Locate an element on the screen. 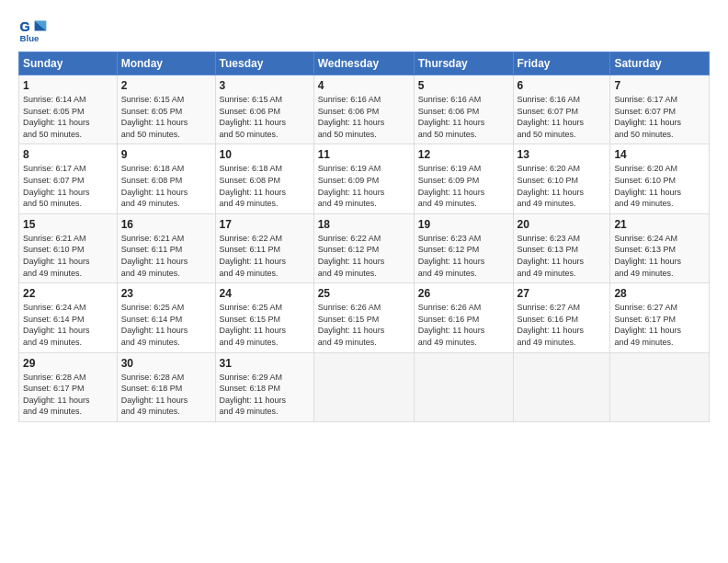 This screenshot has width=728, height=563. calendar-cell: 5Sunrise: 6:16 AMSunset: 6:06 PMDaylight… is located at coordinates (463, 110).